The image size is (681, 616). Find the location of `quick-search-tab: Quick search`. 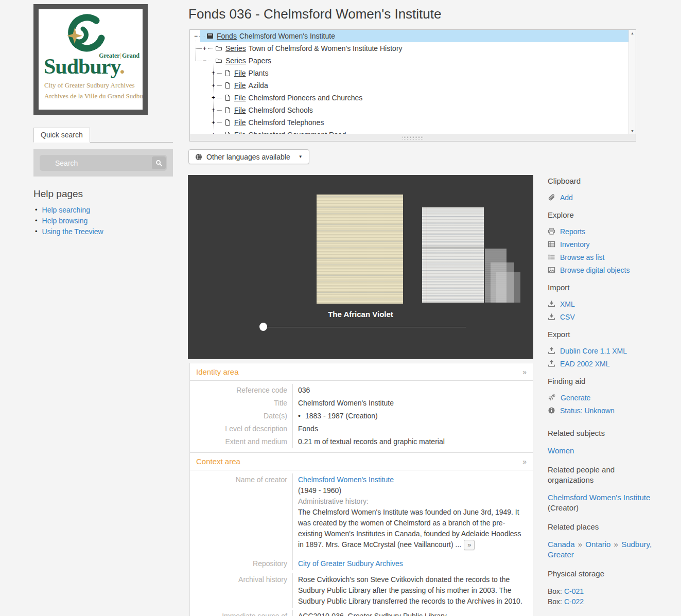

quick-search-tab: Quick search is located at coordinates (62, 135).